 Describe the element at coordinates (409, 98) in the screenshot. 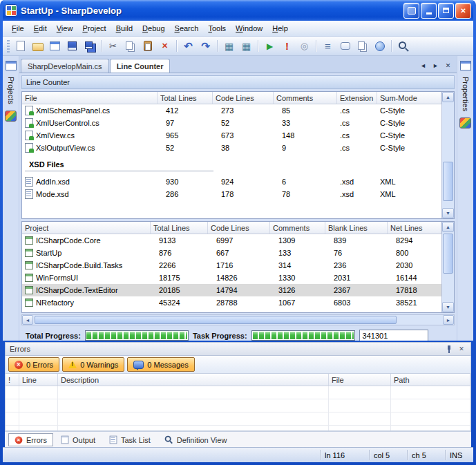

I see `col-sum-mode: Sum-Mode` at that location.